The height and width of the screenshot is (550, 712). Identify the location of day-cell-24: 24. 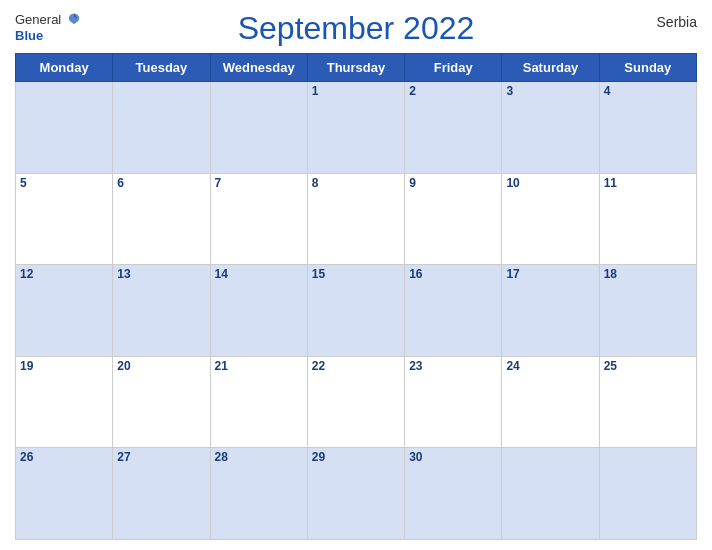
(550, 402).